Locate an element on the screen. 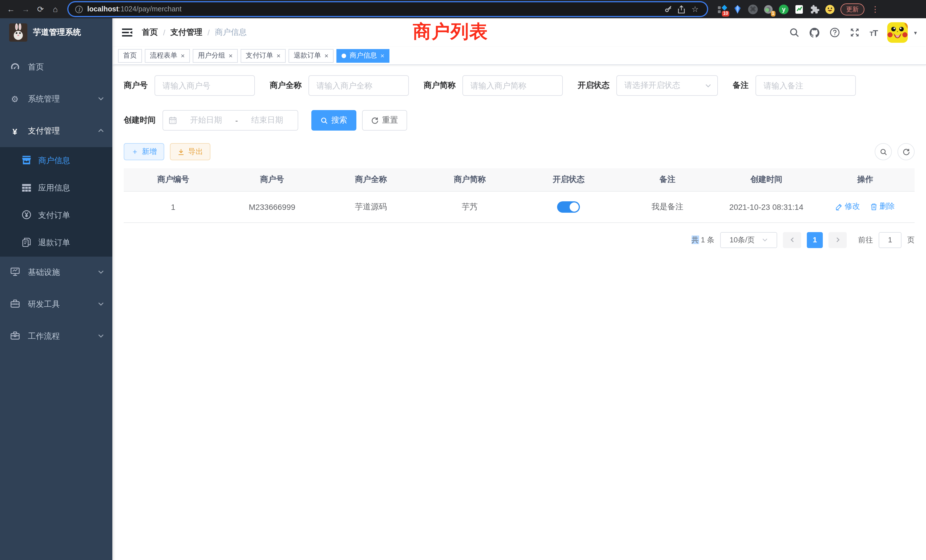 Image resolution: width=926 pixels, height=560 pixels. fullscreen-icon is located at coordinates (855, 32).